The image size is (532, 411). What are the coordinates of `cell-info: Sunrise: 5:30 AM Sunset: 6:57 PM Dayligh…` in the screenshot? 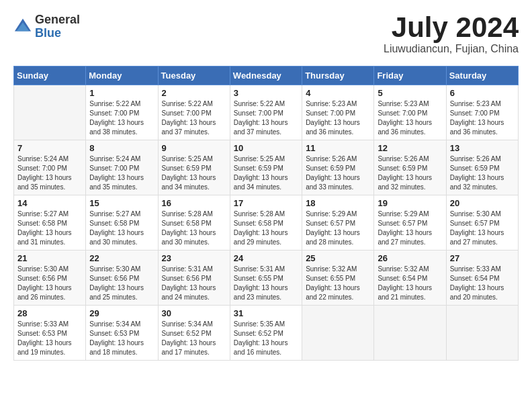 It's located at (482, 228).